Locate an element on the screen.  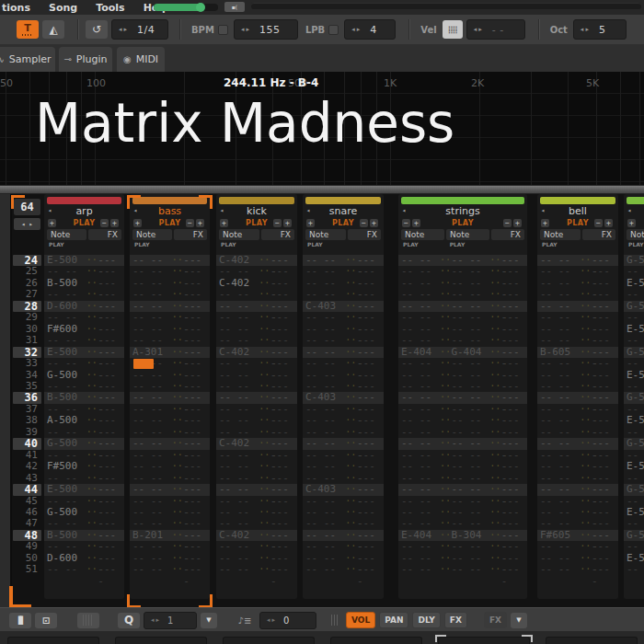
step-value: 0 is located at coordinates (286, 620).